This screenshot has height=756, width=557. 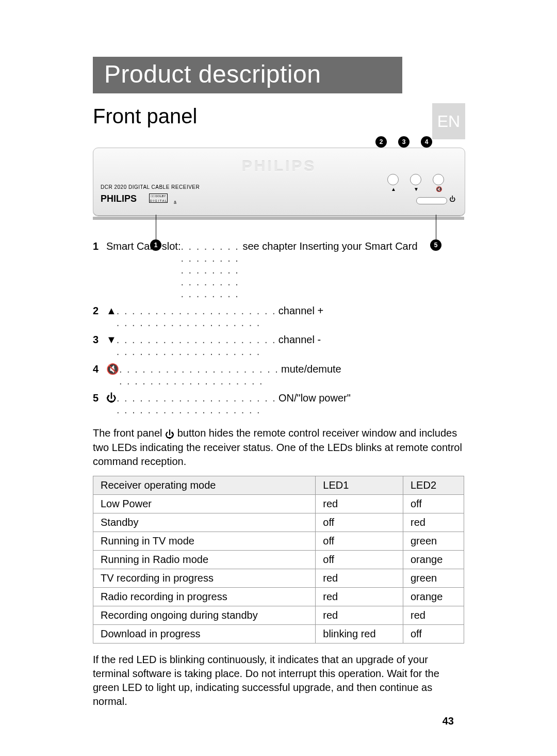 I want to click on legend-row: 3▼. . . . . . . . . . . . . . . . . . . …, so click(x=278, y=346).